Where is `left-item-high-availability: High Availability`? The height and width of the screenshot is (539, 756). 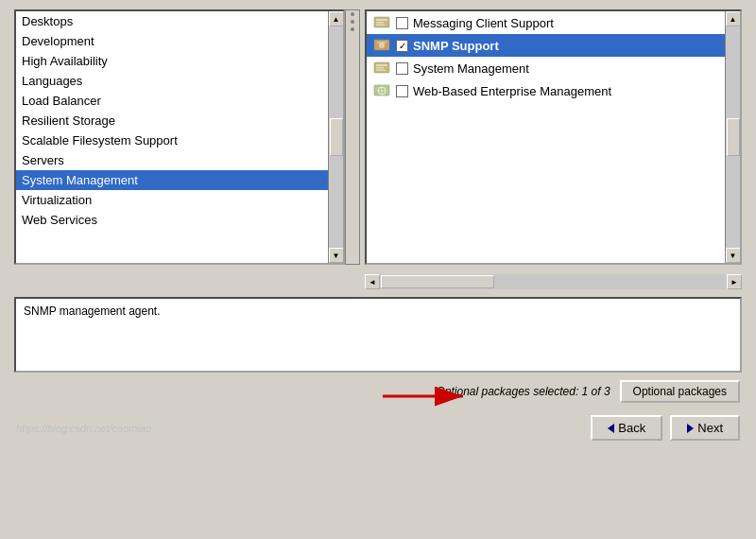 left-item-high-availability: High Availability is located at coordinates (172, 61).